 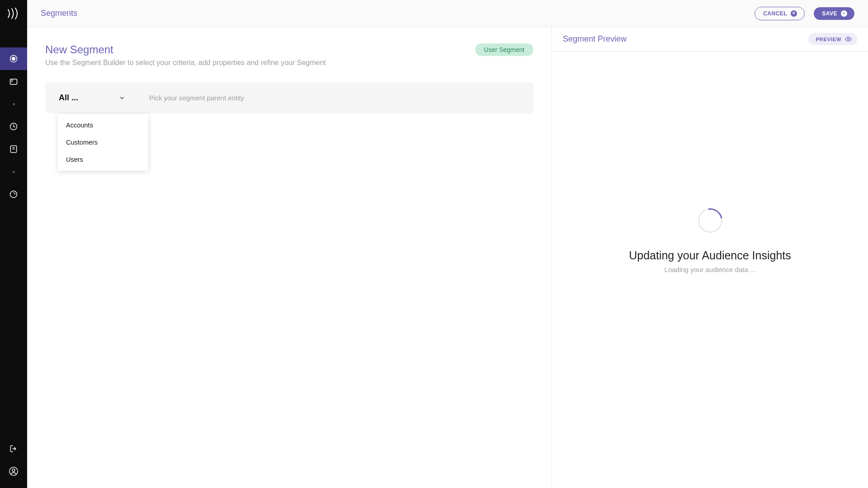 I want to click on sidebar, so click(x=14, y=244).